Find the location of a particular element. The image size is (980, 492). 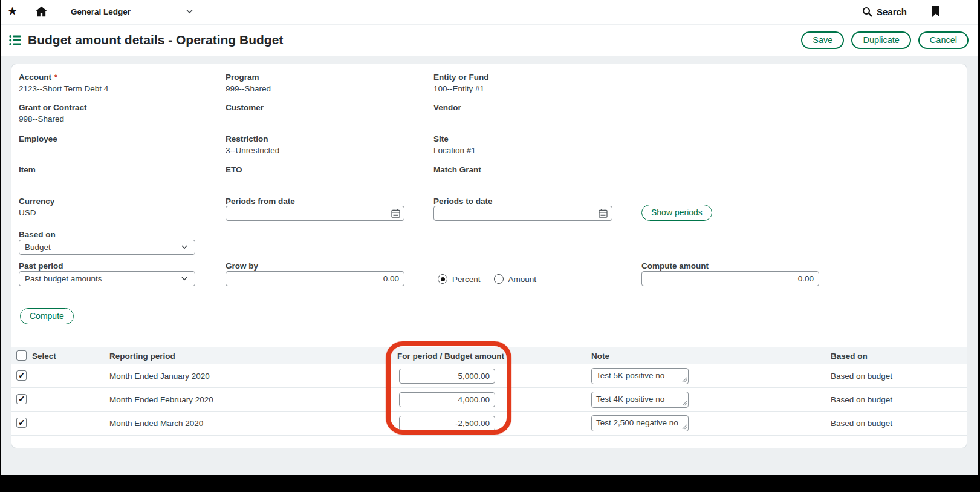

table-row: Month Ended March 2020 Test 2,500 negati… is located at coordinates (489, 424).